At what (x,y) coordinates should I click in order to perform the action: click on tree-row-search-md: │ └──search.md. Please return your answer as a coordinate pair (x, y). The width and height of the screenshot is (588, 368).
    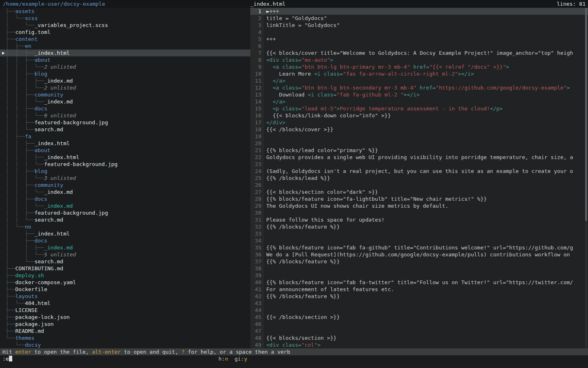
    Looking at the image, I should click on (125, 262).